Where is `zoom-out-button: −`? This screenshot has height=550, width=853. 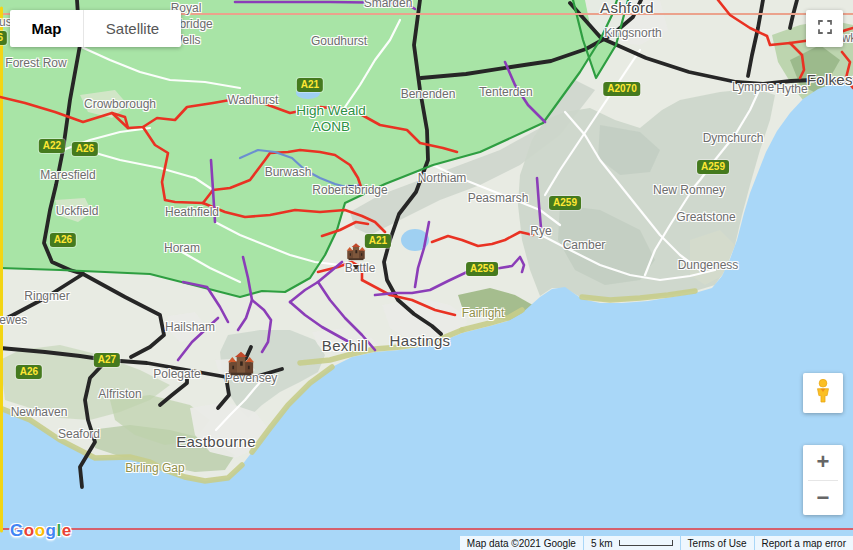
zoom-out-button: − is located at coordinates (823, 498).